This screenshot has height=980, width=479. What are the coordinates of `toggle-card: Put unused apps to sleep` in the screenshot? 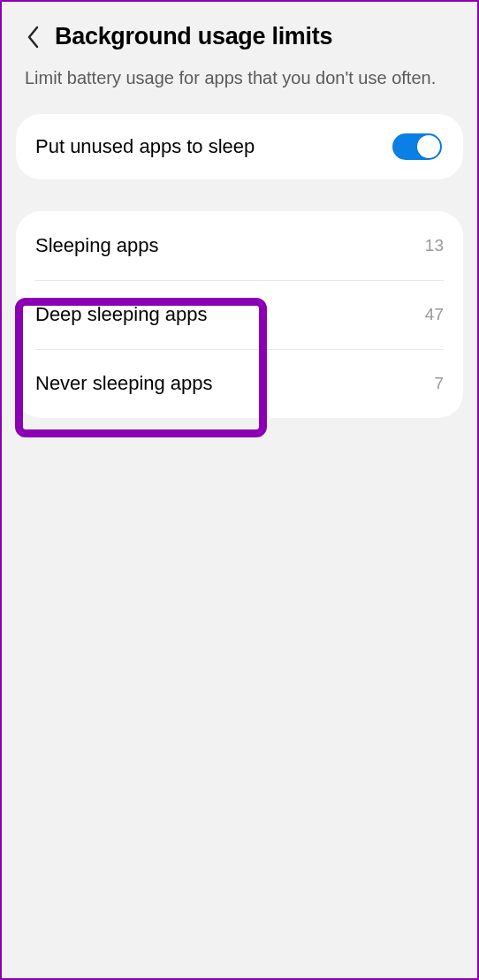 It's located at (240, 147).